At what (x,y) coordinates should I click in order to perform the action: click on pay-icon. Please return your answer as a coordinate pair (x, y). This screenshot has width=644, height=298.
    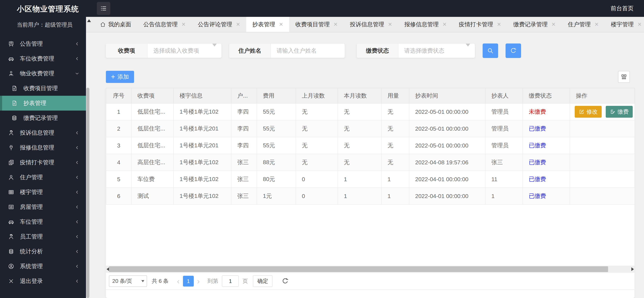
    Looking at the image, I should click on (612, 112).